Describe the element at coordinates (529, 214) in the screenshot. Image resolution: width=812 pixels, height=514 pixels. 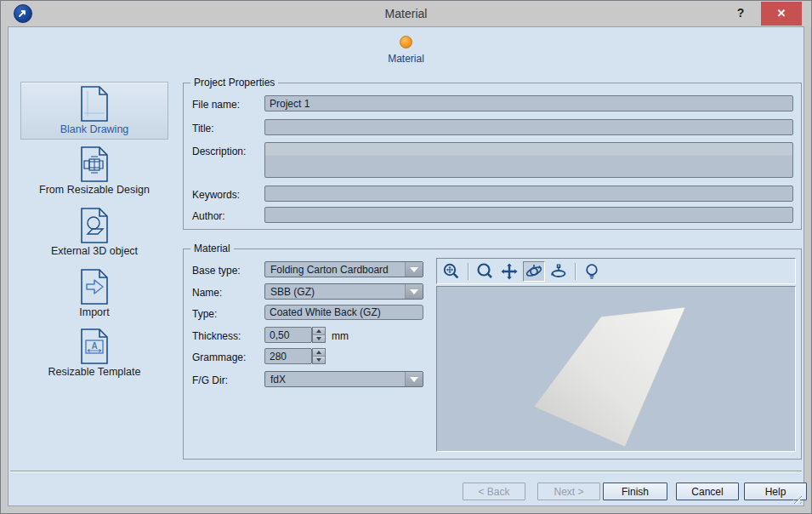
I see `author-input` at that location.